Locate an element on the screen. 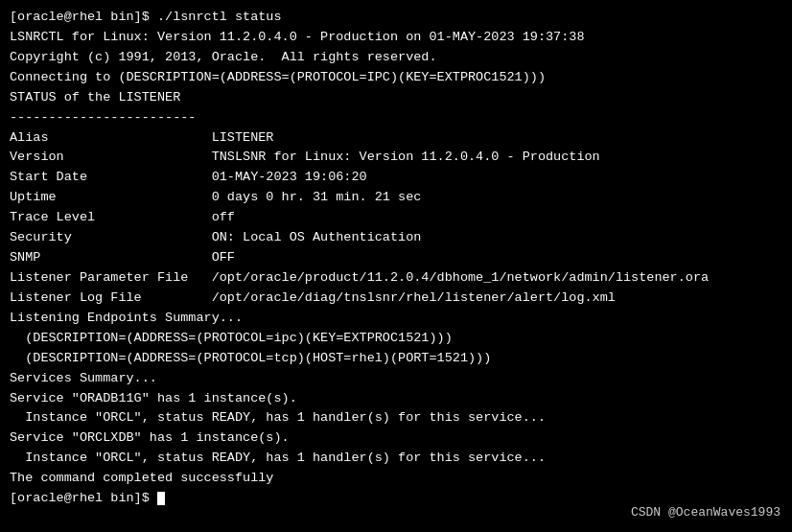  terminal-line: Listening Endpoints Summary... is located at coordinates (396, 318).